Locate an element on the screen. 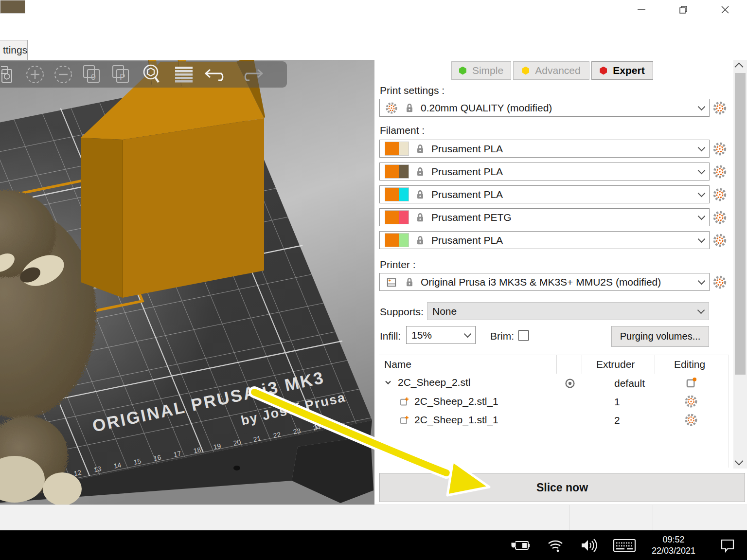 This screenshot has height=560, width=747. extruder-swatch is located at coordinates (13, 7).